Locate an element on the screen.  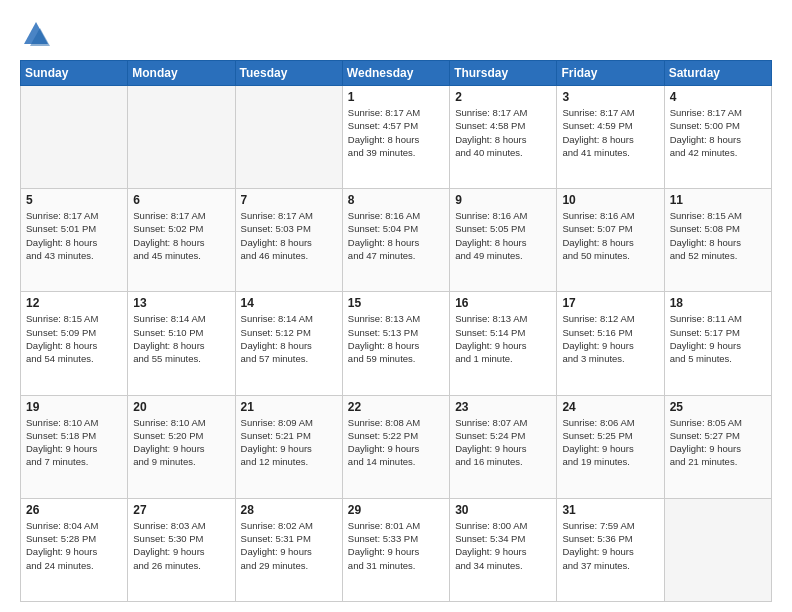
day-info: Sunrise: 8:13 AM Sunset: 5:13 PM Dayligh… is located at coordinates (396, 338).